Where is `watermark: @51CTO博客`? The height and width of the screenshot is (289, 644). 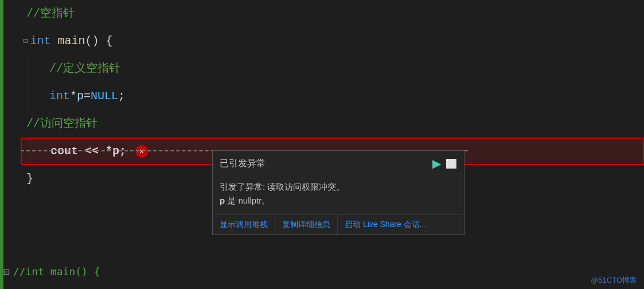 watermark: @51CTO博客 is located at coordinates (614, 280).